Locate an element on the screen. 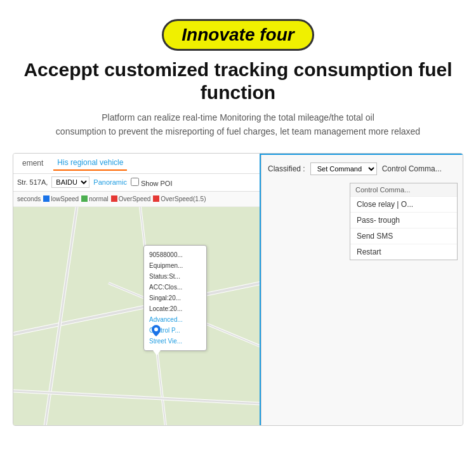  popup-advanced-link: Advanced... is located at coordinates (175, 320).